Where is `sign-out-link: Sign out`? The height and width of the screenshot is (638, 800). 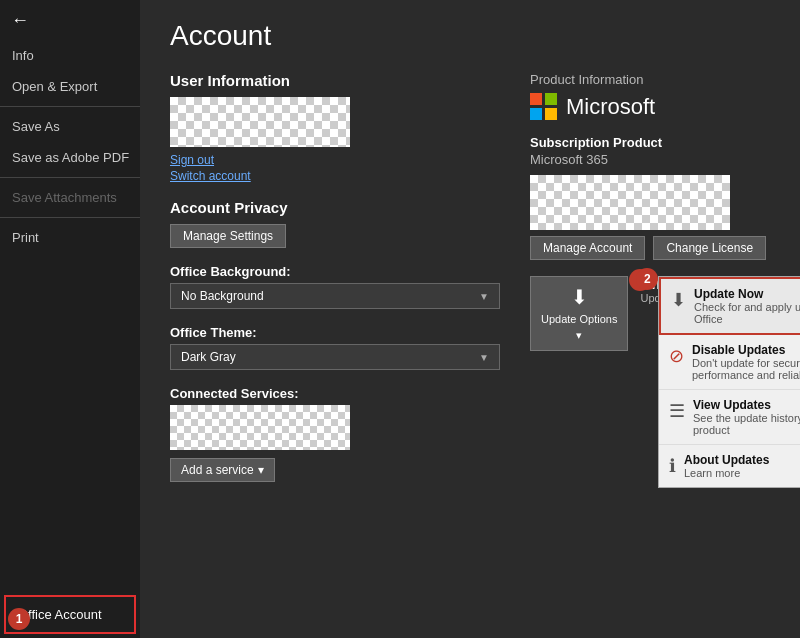
sign-out-link: Sign out is located at coordinates (335, 160).